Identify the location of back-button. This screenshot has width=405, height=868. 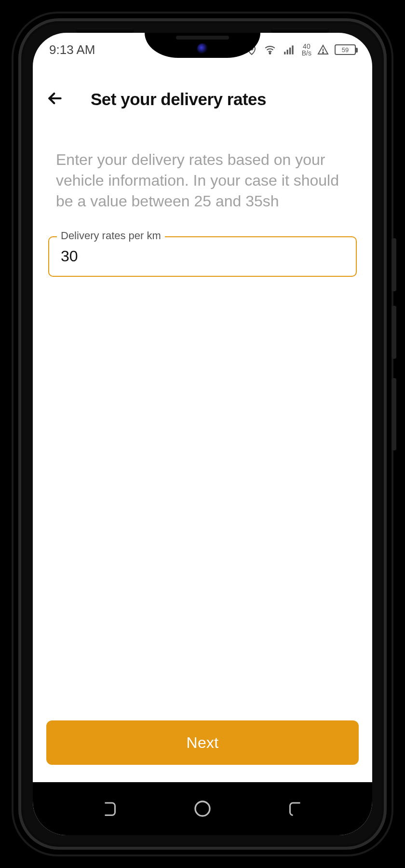
(55, 99).